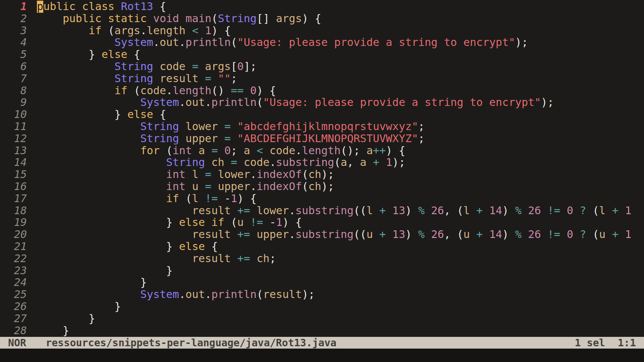 Image resolution: width=644 pixels, height=362 pixels. What do you see at coordinates (322, 139) in the screenshot?
I see `code-line: 12 String upper = "ABCDEFGHIJKLMNOPQRSTU…` at bounding box center [322, 139].